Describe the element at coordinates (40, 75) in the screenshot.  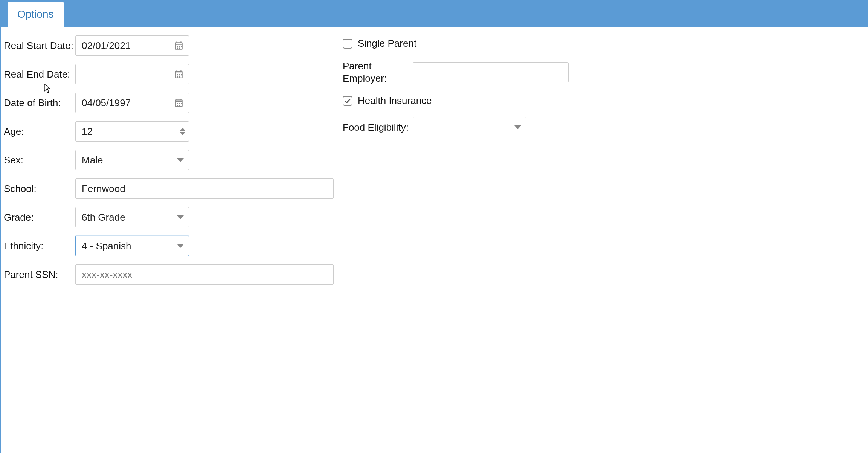
I see `label-real-end-date: Real End Date:` at that location.